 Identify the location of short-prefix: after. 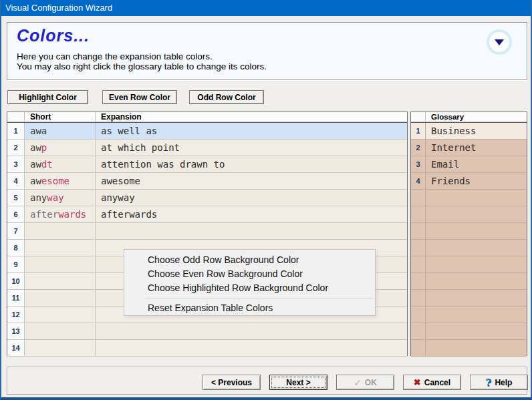
(44, 214).